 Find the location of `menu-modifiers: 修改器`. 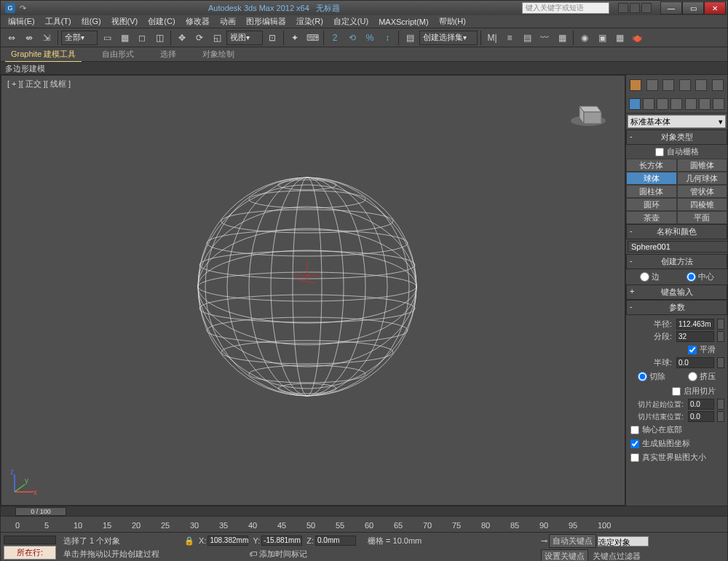

menu-modifiers: 修改器 is located at coordinates (198, 22).